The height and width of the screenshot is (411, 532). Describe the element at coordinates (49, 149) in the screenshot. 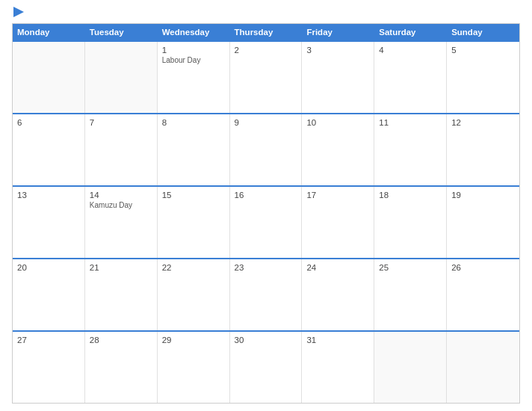

I see `cal-cell: 6` at that location.